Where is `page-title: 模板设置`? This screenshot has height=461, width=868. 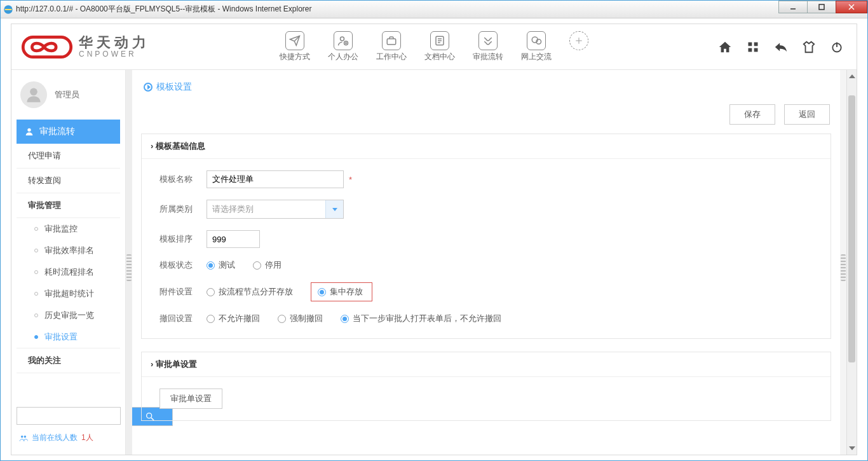
page-title: 模板设置 is located at coordinates (486, 89).